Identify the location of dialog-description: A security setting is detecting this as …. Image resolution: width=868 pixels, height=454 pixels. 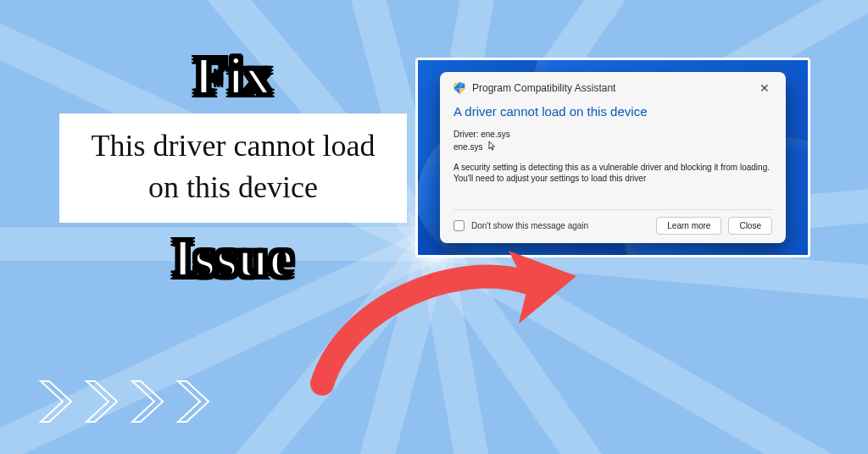
(613, 173).